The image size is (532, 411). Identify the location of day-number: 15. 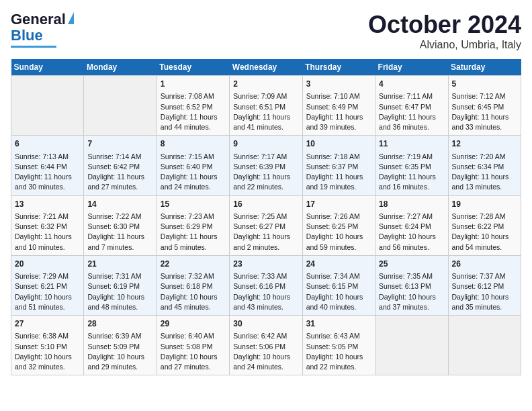
(193, 204).